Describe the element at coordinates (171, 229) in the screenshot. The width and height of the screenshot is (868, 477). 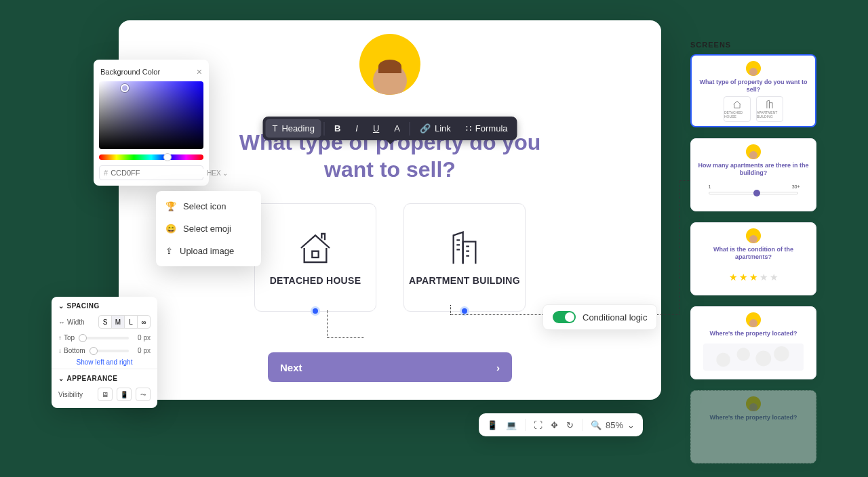
I see `emoji-icon: 😄` at that location.